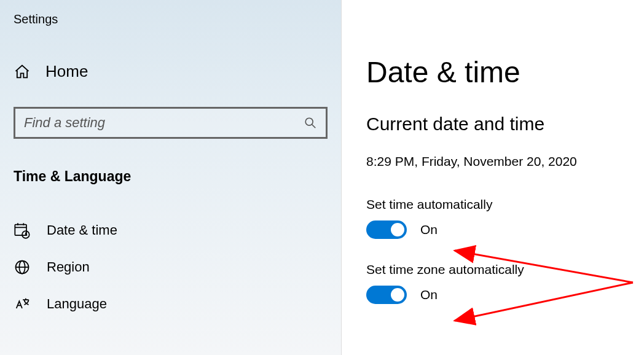 The height and width of the screenshot is (355, 644). I want to click on category-title: Time & Language, so click(171, 177).